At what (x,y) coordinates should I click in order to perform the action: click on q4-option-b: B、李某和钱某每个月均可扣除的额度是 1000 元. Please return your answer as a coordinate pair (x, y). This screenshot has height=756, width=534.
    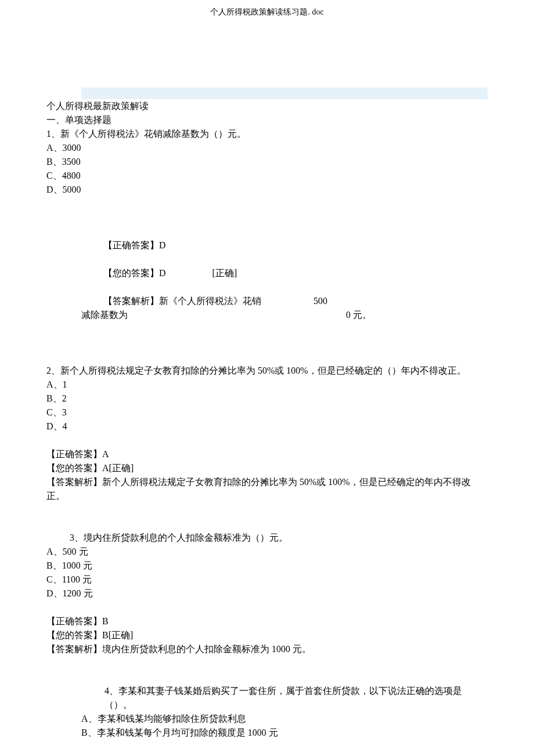
    Looking at the image, I should click on (284, 733).